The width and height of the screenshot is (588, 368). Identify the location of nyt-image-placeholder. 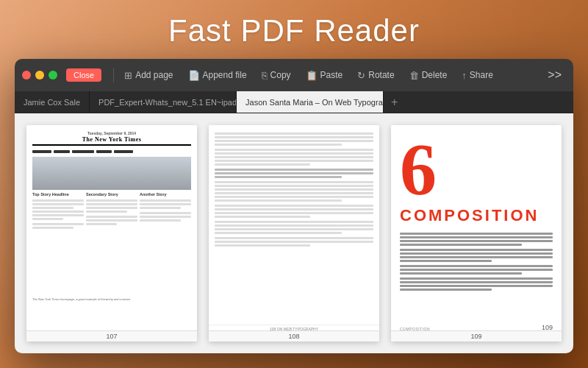
(112, 174).